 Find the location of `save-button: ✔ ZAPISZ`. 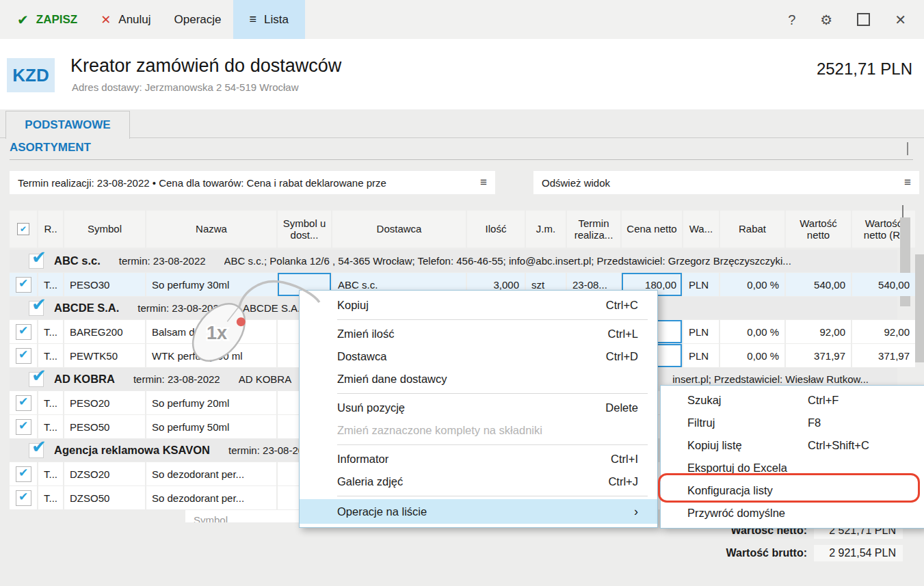

save-button: ✔ ZAPISZ is located at coordinates (47, 19).